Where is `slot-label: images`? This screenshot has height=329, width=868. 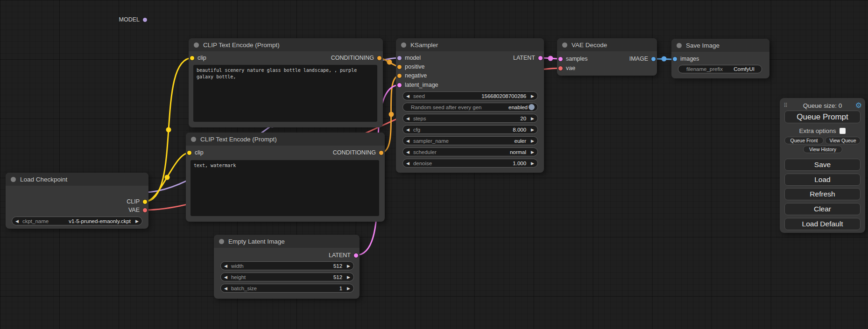
slot-label: images is located at coordinates (690, 59).